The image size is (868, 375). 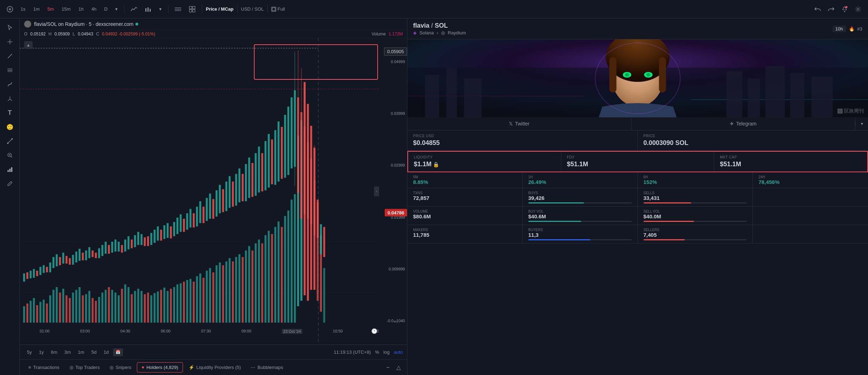 I want to click on zoom-tool, so click(x=10, y=155).